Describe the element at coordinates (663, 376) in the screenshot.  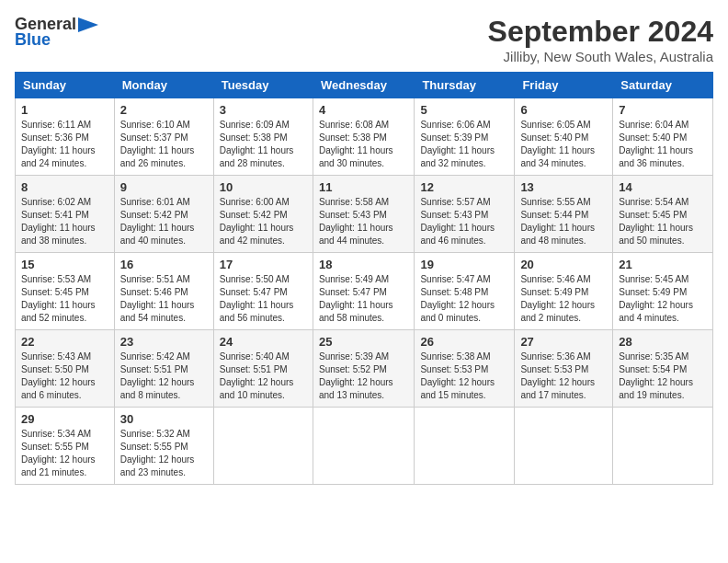
I see `day-info: Sunrise: 5:35 AM Sunset: 5:54 PM Dayligh…` at that location.